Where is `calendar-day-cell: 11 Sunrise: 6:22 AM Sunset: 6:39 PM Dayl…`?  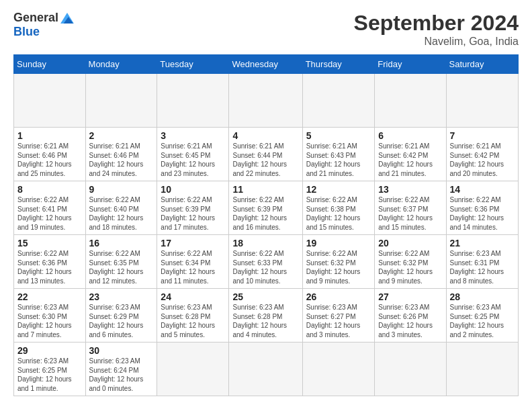 calendar-day-cell: 11 Sunrise: 6:22 AM Sunset: 6:39 PM Dayl… is located at coordinates (266, 208).